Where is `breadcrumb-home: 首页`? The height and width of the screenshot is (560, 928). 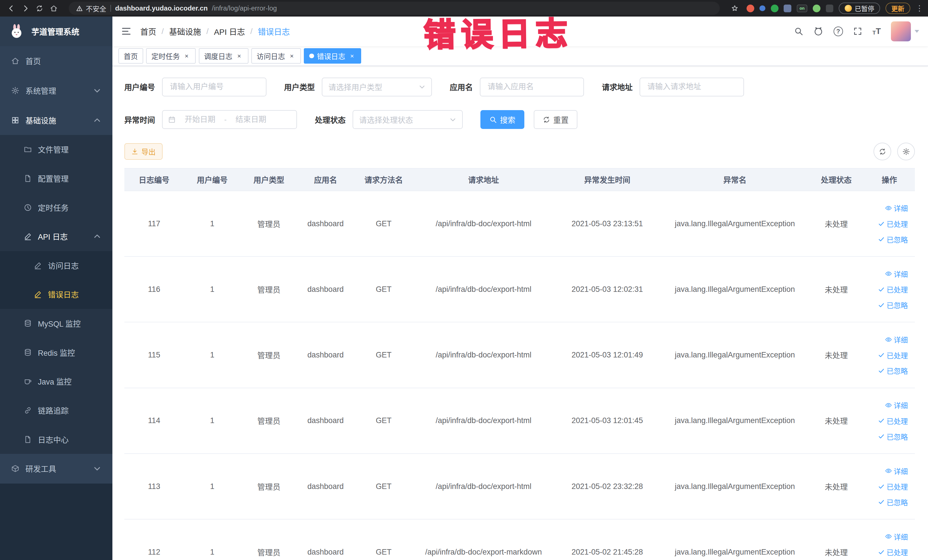
breadcrumb-home: 首页 is located at coordinates (148, 31).